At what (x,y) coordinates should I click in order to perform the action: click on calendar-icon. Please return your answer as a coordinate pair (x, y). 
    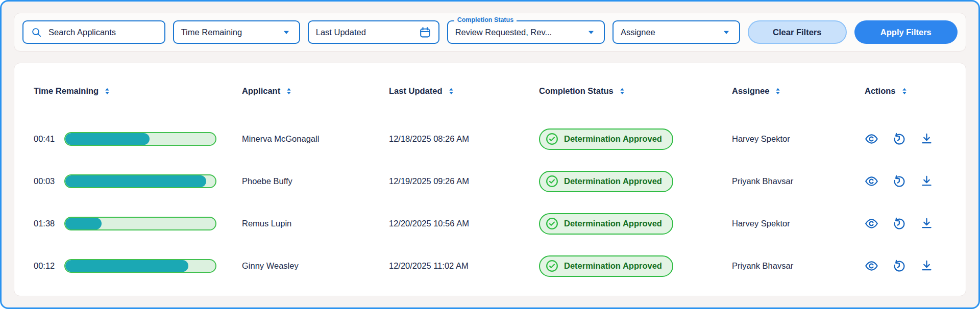
    Looking at the image, I should click on (425, 33).